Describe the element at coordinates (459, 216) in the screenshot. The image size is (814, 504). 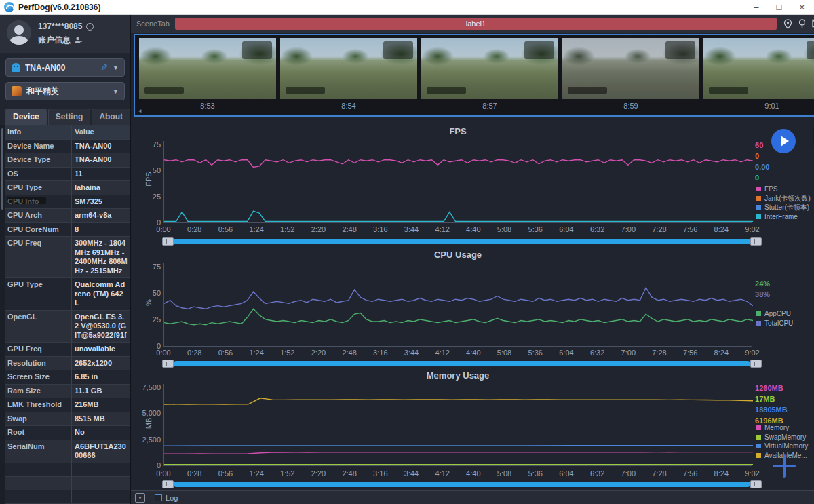
I see `series-InterFrame` at that location.